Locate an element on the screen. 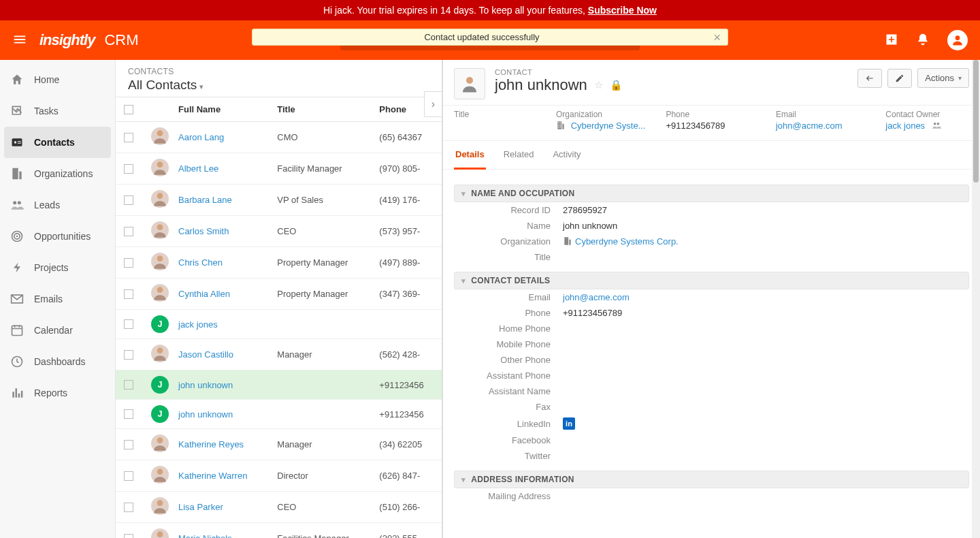 This screenshot has width=980, height=538. scrollbar is located at coordinates (976, 299).